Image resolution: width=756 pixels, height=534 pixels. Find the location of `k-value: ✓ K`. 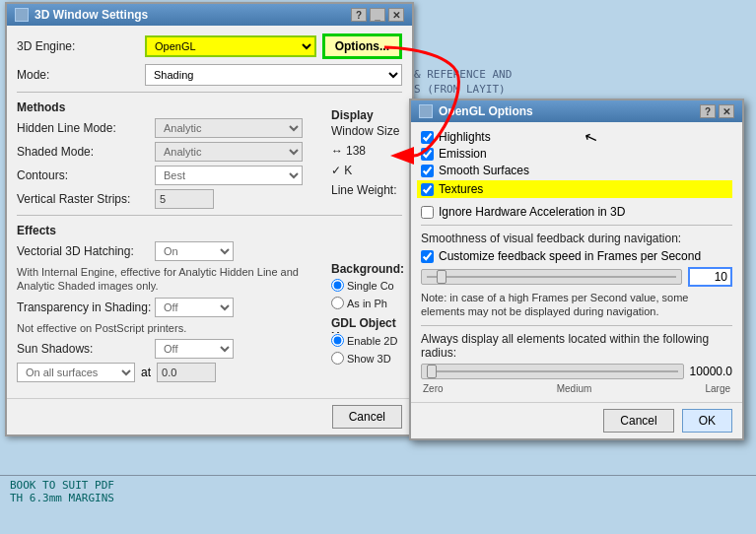

k-value: ✓ K is located at coordinates (368, 170).